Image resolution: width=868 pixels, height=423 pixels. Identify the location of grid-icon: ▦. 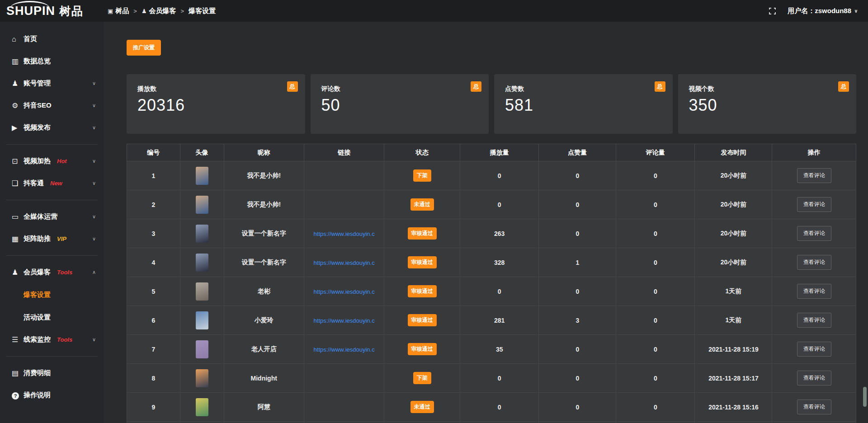
(18, 239).